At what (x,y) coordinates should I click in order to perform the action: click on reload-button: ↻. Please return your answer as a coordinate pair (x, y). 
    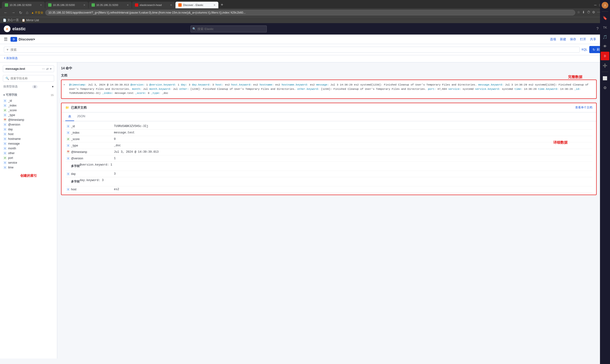
    Looking at the image, I should click on (21, 13).